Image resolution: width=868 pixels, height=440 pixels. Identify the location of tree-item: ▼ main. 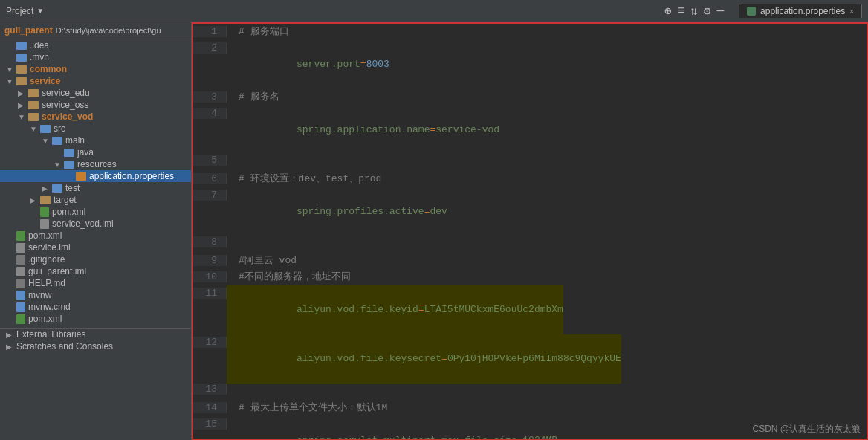
(95, 140).